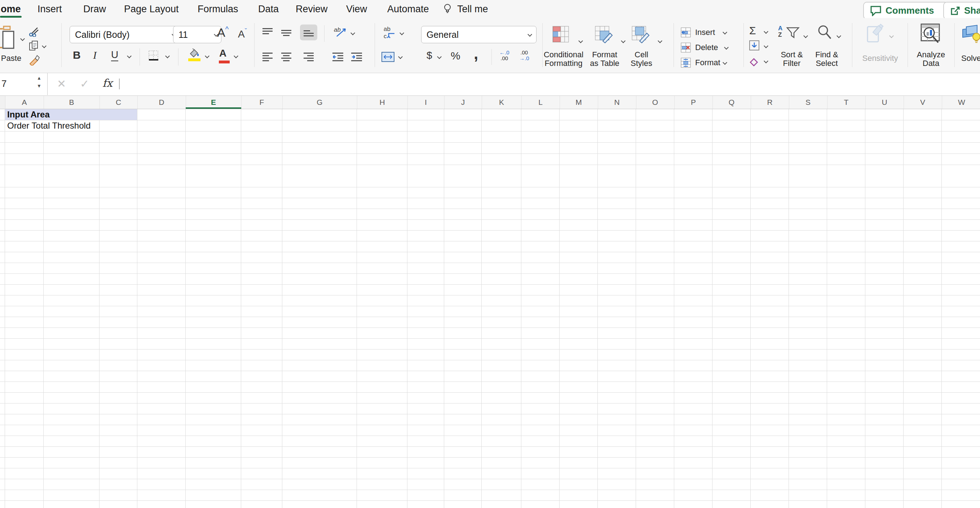 The height and width of the screenshot is (508, 980). Describe the element at coordinates (286, 33) in the screenshot. I see `align-middle-button` at that location.